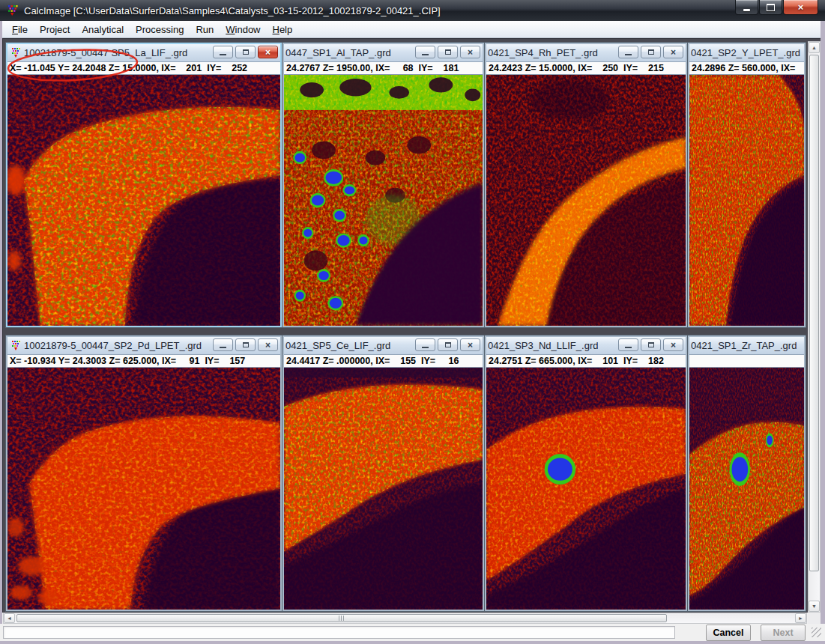 The width and height of the screenshot is (825, 644). What do you see at coordinates (728, 633) in the screenshot?
I see `cancel-button: Cancel` at bounding box center [728, 633].